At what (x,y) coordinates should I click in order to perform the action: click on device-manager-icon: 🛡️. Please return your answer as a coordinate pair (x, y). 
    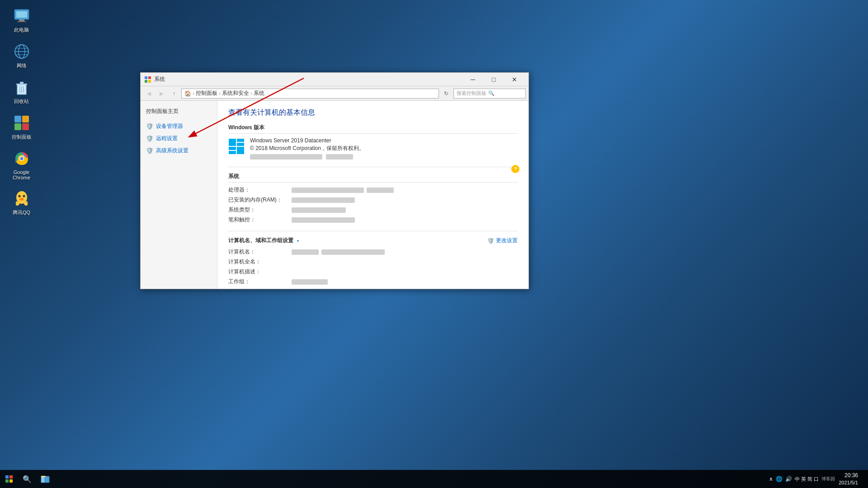
    Looking at the image, I should click on (150, 127).